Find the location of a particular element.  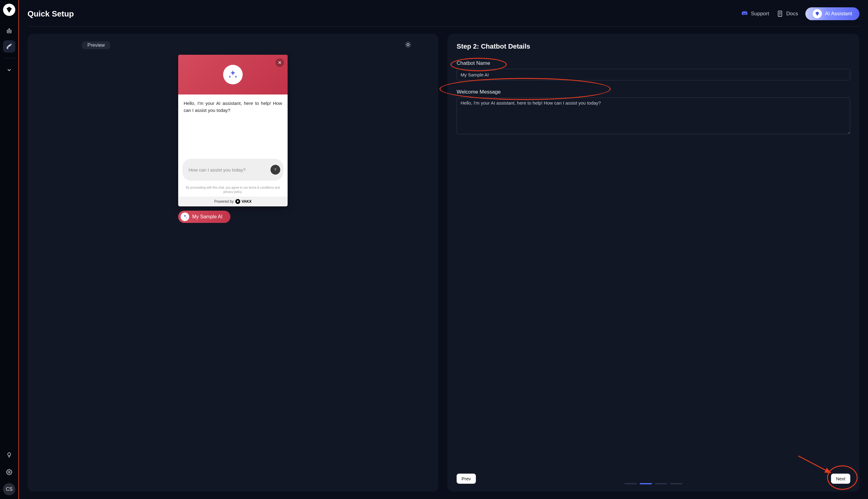

app-logo is located at coordinates (9, 10).